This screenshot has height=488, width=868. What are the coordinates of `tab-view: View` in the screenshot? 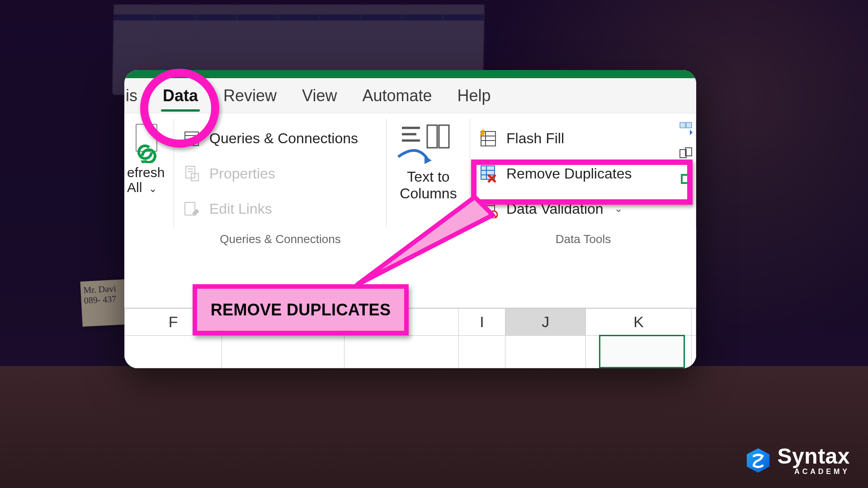 It's located at (319, 96).